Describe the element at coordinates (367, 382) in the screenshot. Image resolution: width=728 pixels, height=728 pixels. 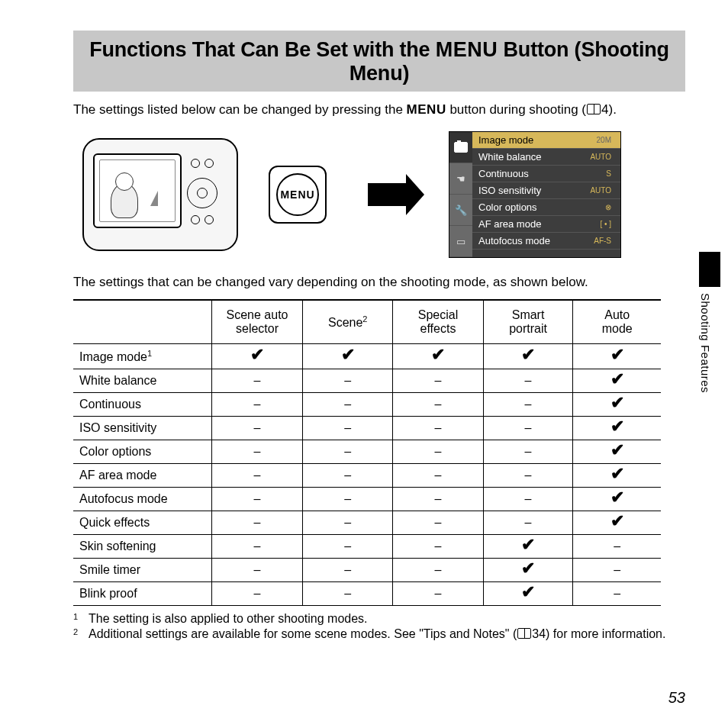
I see `table-row: White balance––––✔` at that location.